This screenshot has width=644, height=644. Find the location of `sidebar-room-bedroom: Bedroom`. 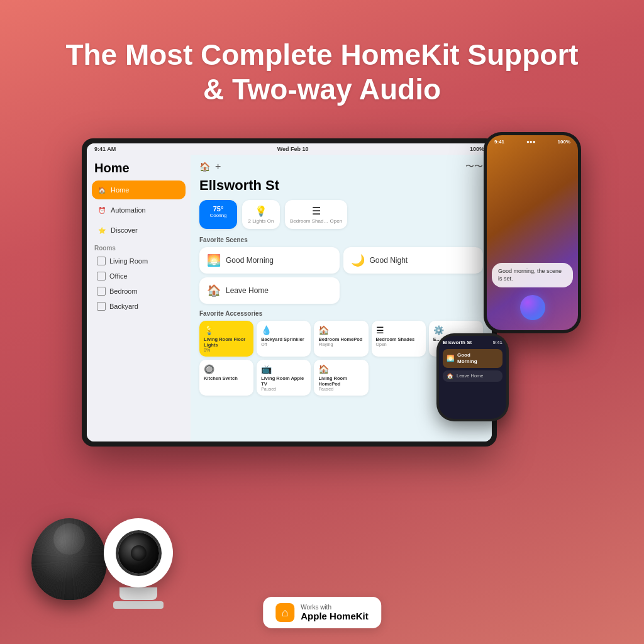

sidebar-room-bedroom: Bedroom is located at coordinates (138, 291).